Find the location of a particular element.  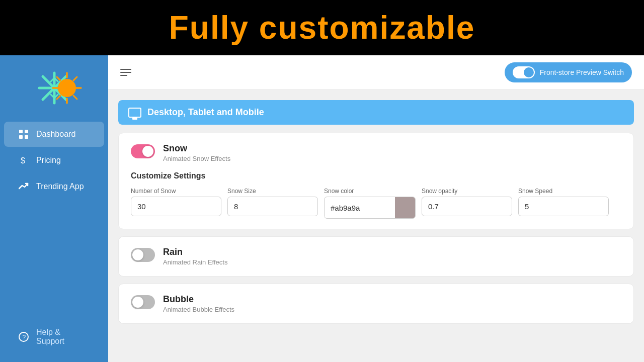

preview-switch-toggle is located at coordinates (524, 72).